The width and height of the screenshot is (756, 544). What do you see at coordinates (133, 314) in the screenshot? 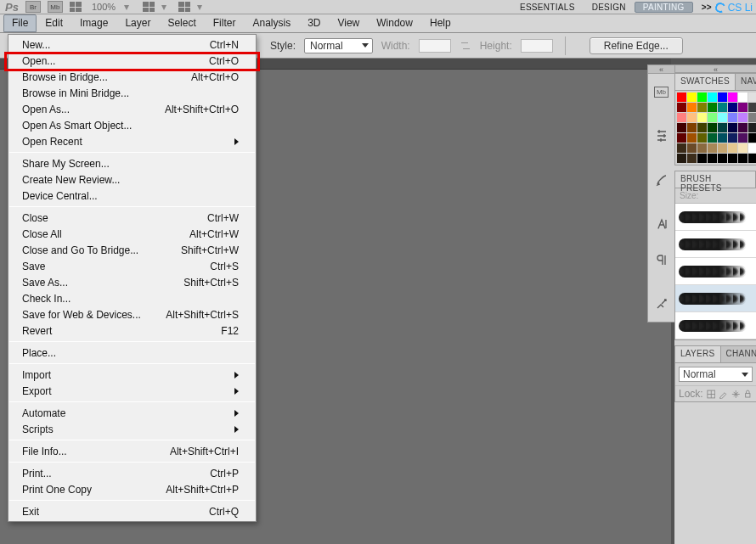
I see `menu-item-save-for-web-devices: Save for Web & Devices...Alt+Shift+Ctrl+…` at bounding box center [133, 314].